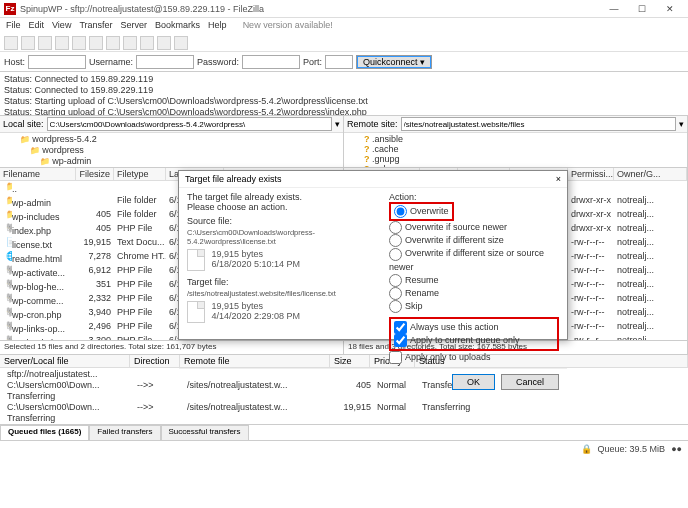 This screenshot has width=688, height=508. What do you see at coordinates (516, 142) in the screenshot?
I see `remote-pane: Remote site: ▾ .ansible.cache.gnupg.ssh.…` at bounding box center [516, 142].